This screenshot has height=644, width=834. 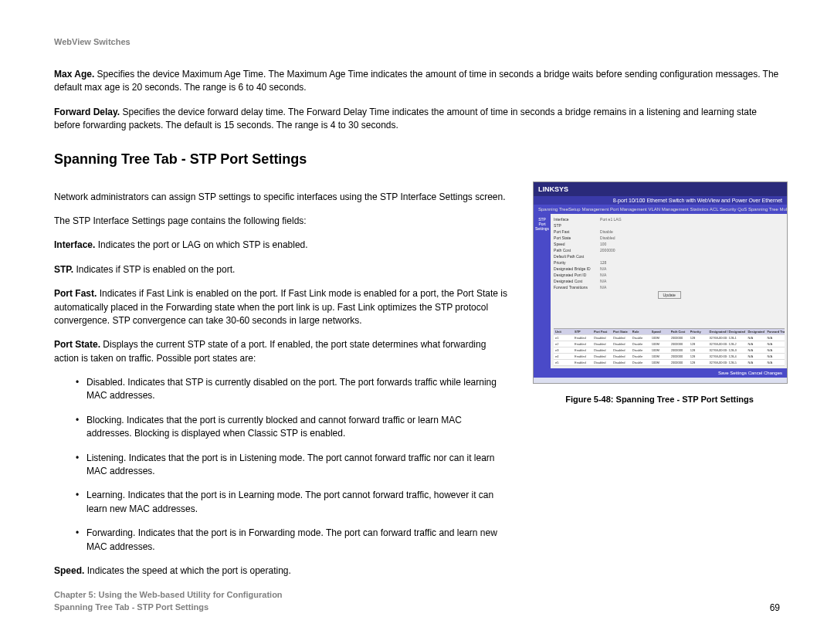 What do you see at coordinates (282, 270) in the screenshot?
I see `field-stp: STP. Indicates if STP is enabled on the …` at bounding box center [282, 270].